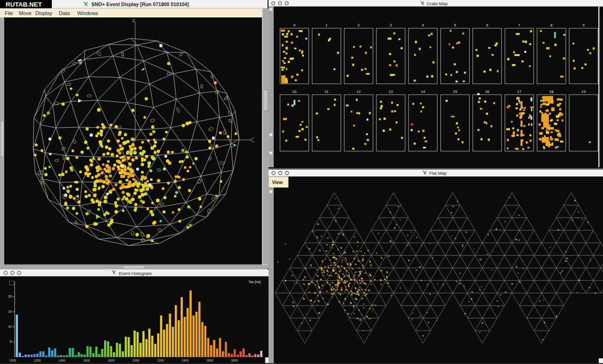  What do you see at coordinates (519, 91) in the screenshot?
I see `svg-text: 17` at bounding box center [519, 91].